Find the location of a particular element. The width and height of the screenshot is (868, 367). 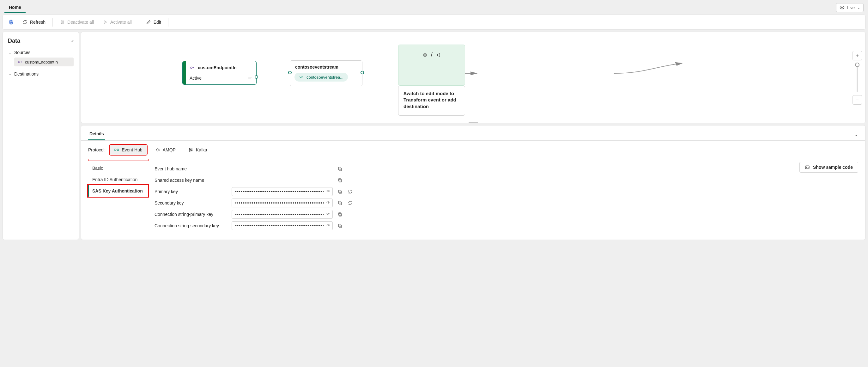

protocol-kafka: Kafka is located at coordinates (198, 150).